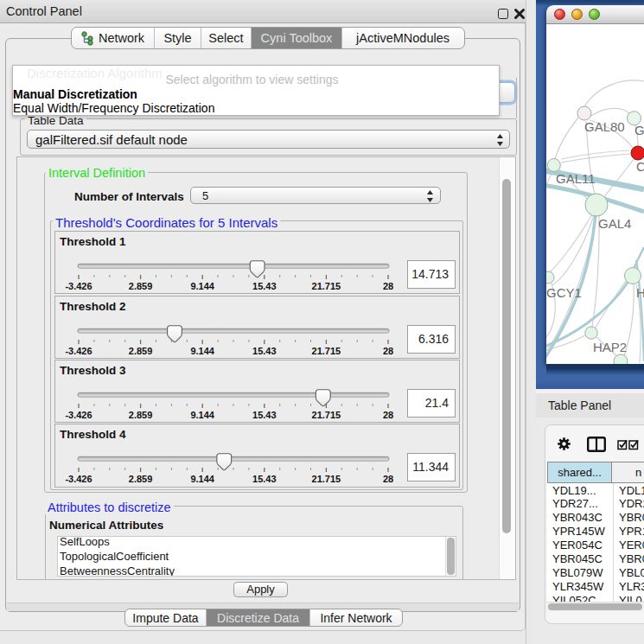 Image resolution: width=644 pixels, height=644 pixels. I want to click on svg-text: GAL11, so click(576, 178).